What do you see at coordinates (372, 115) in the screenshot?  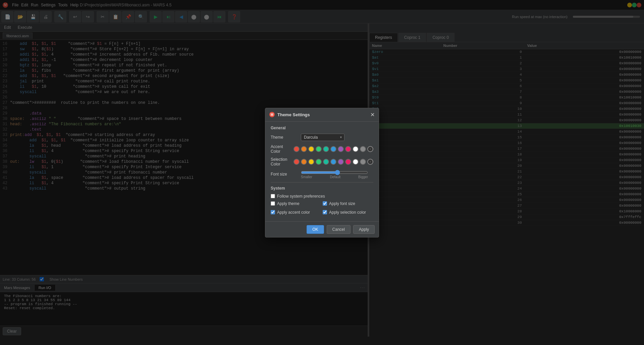 I see `modal-close-button: ✕` at bounding box center [372, 115].